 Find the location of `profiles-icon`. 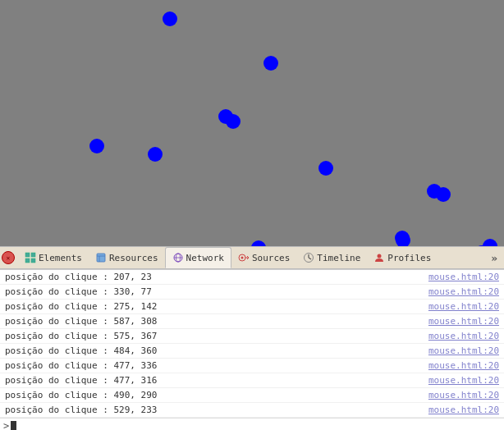

profiles-icon is located at coordinates (379, 258).